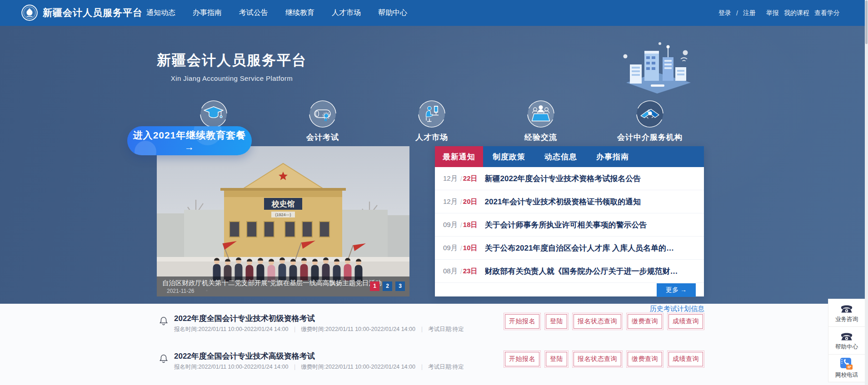 This screenshot has width=868, height=385. I want to click on news-title: 财政部有关负责人就《国务院办公厅关于进一步规范财…, so click(582, 271).